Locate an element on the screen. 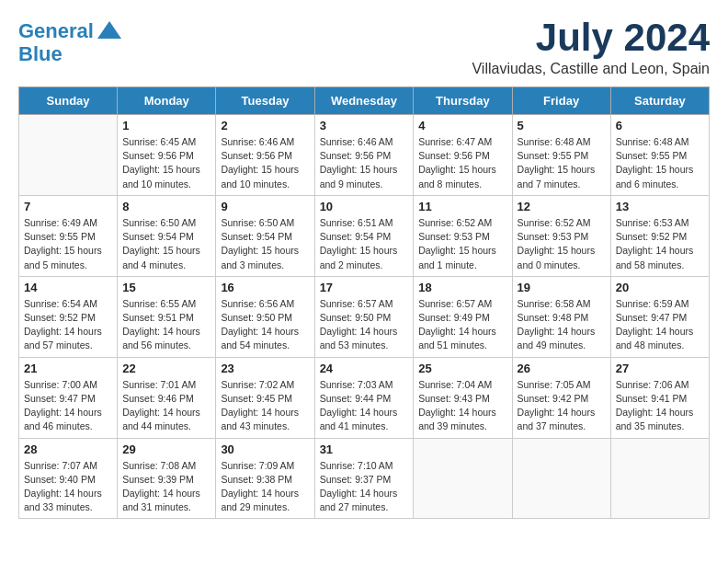  calendar-cell: 7Sunrise: 6:49 AMSunset: 9:55 PMDaylight… is located at coordinates (68, 236).